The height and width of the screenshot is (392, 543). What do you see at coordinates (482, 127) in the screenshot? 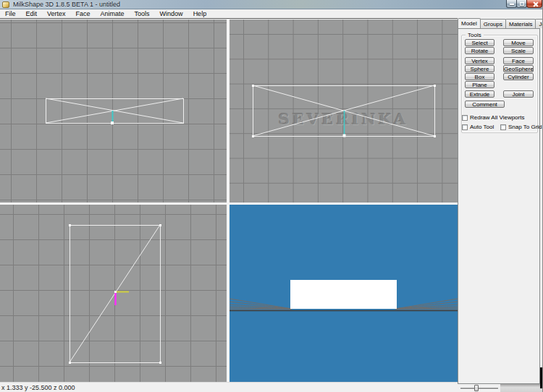
I see `auto-tool-label: Auto Tool` at bounding box center [482, 127].